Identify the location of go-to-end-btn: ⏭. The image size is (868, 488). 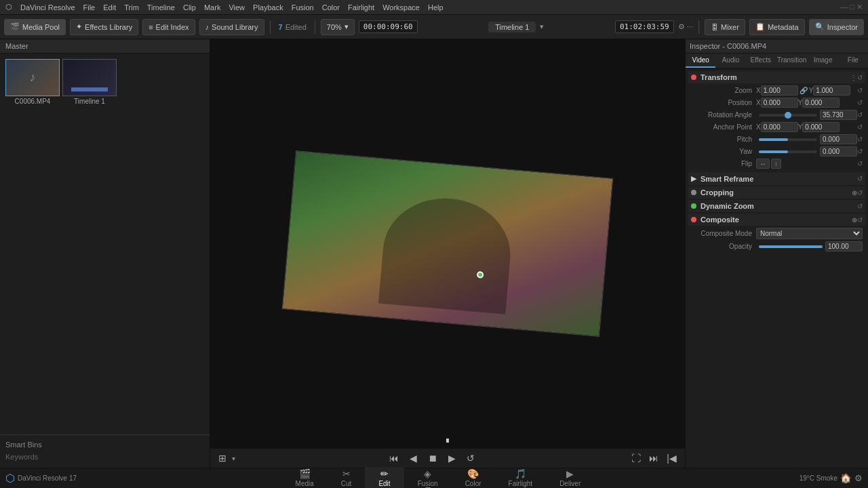
(654, 458).